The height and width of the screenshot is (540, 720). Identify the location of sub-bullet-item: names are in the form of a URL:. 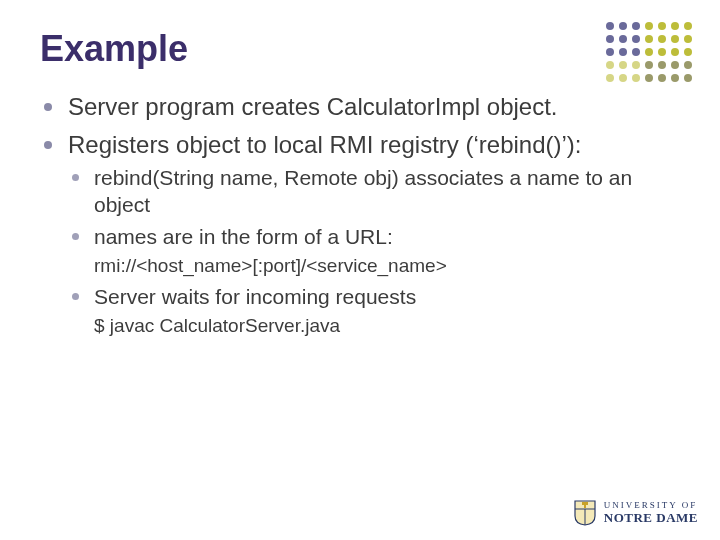
(374, 236).